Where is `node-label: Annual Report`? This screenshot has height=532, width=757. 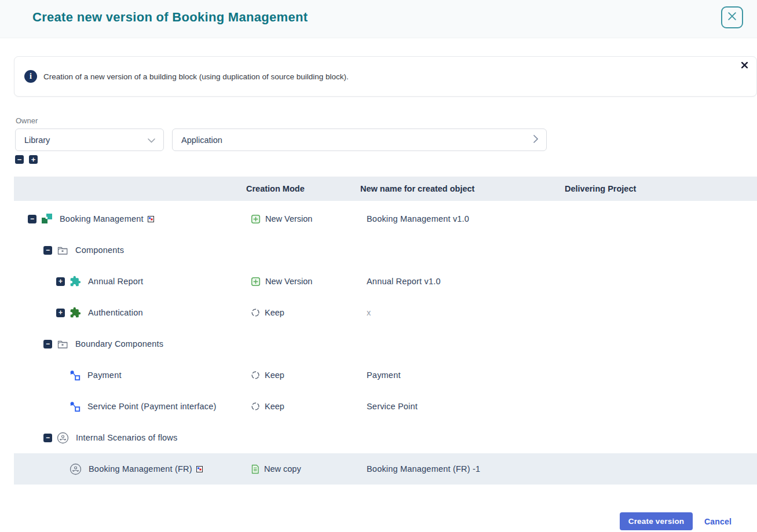
node-label: Annual Report is located at coordinates (116, 281).